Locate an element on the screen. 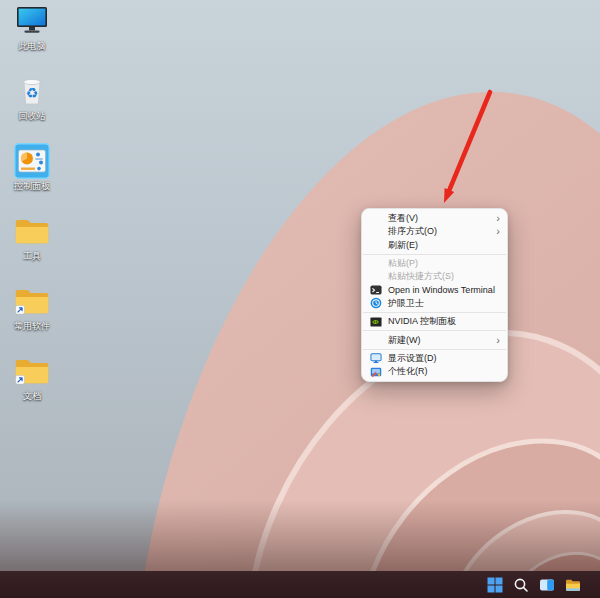 The height and width of the screenshot is (598, 600). taskbar-button-file-explorer is located at coordinates (573, 584).